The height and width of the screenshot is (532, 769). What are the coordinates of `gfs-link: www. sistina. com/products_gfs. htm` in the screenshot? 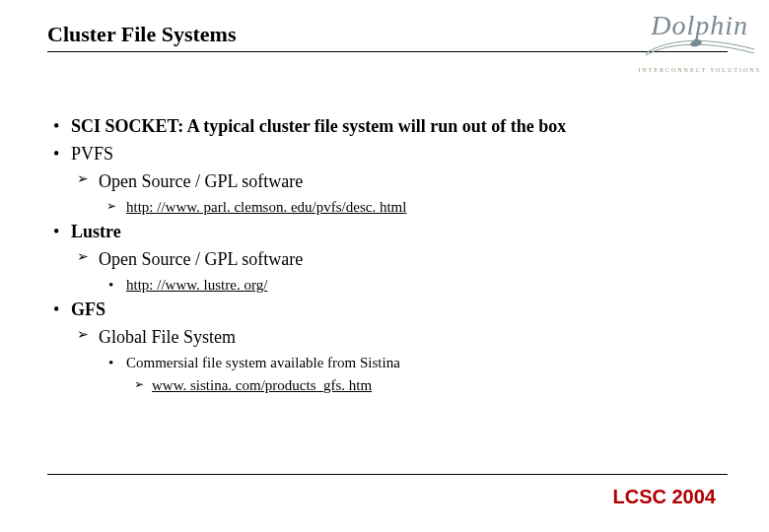 It's located at (262, 385).